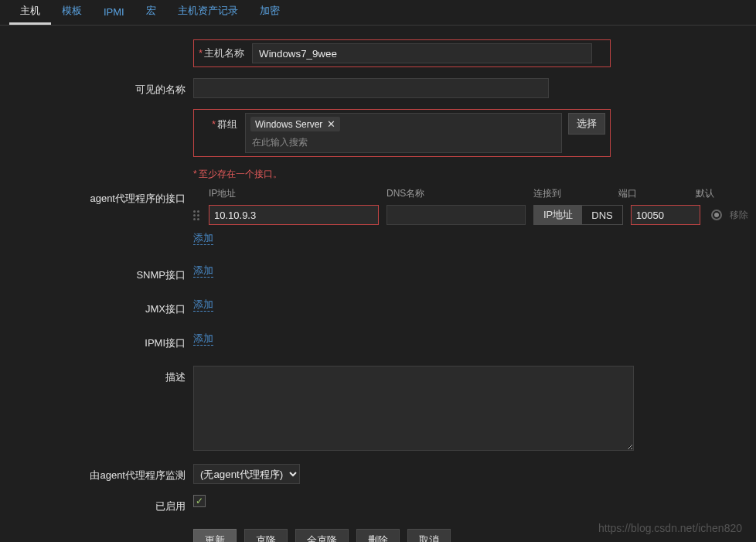 Image resolution: width=756 pixels, height=542 pixels. I want to click on tab-inventory: 主机资产记录, so click(208, 12).